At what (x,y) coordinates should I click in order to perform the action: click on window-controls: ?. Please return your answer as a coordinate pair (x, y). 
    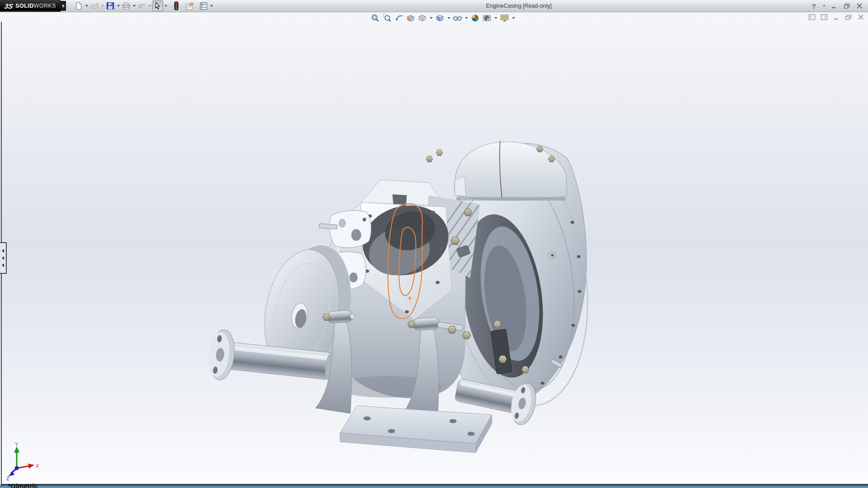
    Looking at the image, I should click on (836, 6).